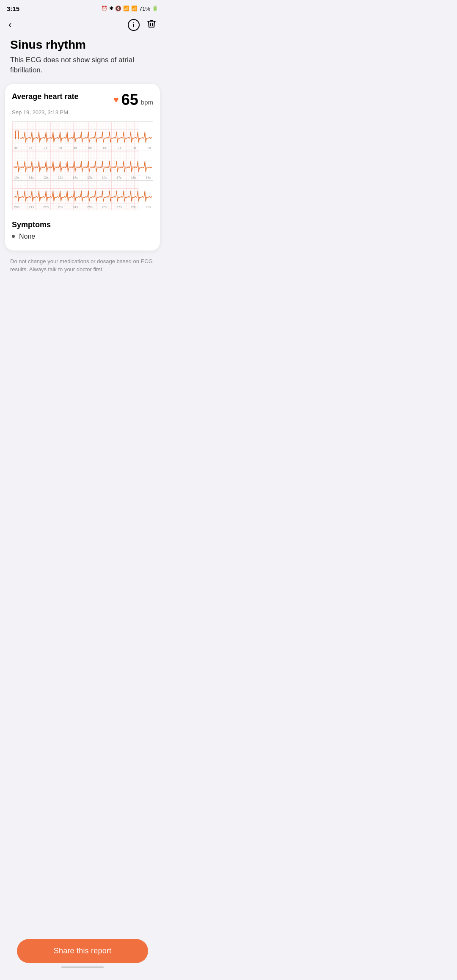 Image resolution: width=457 pixels, height=980 pixels. I want to click on back-icon: ‹, so click(10, 25).